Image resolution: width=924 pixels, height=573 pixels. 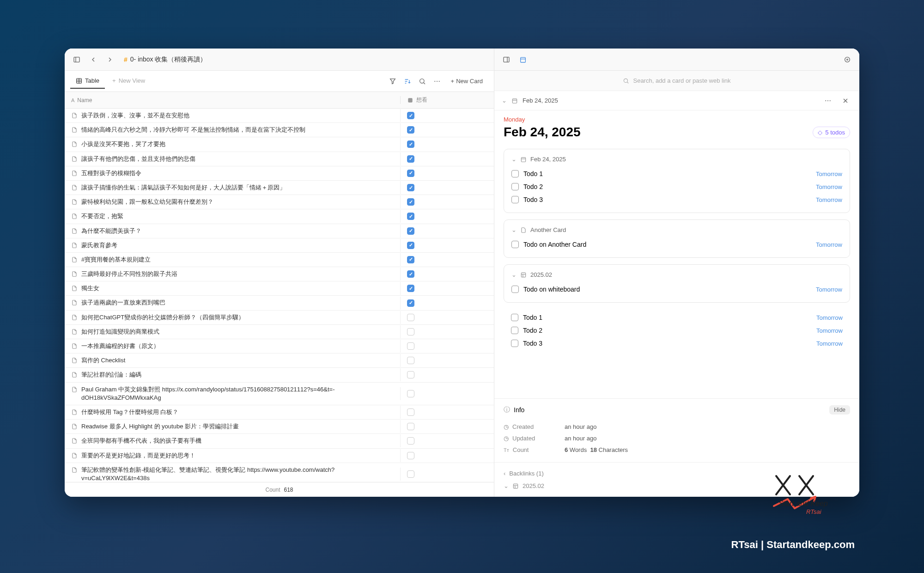 I want to click on table-row: 如何把ChatGPT變成你的社交媒體分析師？（四個簡單步驟）, so click(x=279, y=318).